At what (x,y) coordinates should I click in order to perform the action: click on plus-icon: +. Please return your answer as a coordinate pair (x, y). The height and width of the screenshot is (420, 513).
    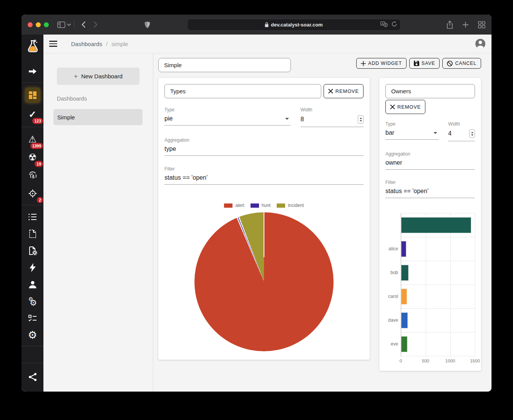
    Looking at the image, I should click on (76, 76).